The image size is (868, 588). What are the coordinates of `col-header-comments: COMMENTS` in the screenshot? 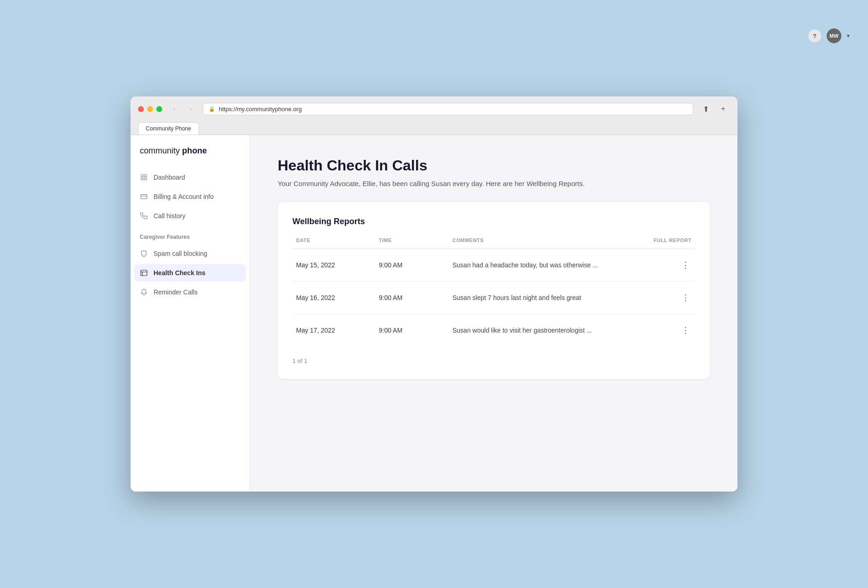 It's located at (544, 240).